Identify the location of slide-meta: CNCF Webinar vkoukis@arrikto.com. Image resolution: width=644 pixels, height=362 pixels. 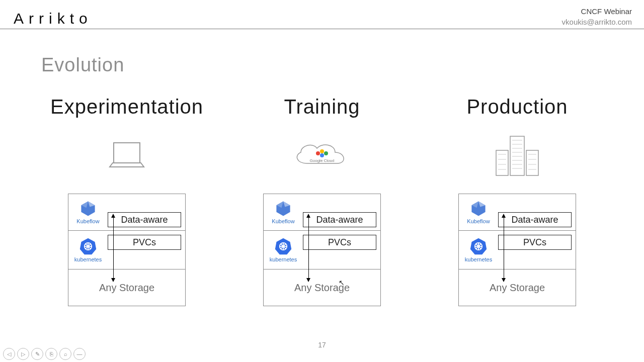
(597, 17).